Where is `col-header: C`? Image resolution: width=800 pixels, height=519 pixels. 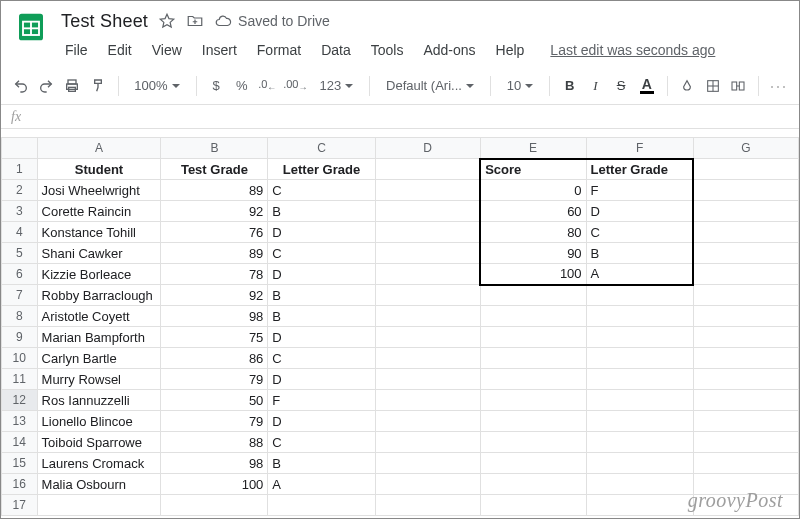
col-header: C is located at coordinates (322, 148).